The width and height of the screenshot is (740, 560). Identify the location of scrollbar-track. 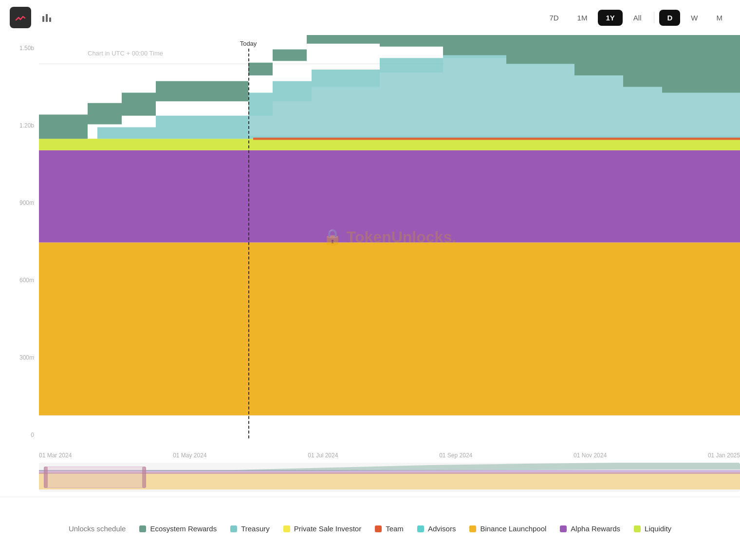
(389, 477).